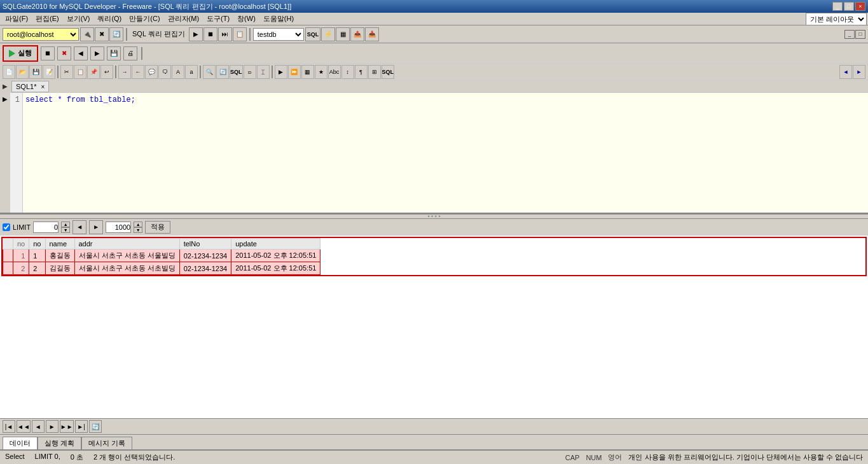 The height and width of the screenshot is (464, 868). Describe the element at coordinates (200, 72) in the screenshot. I see `t2-sep3` at that location.